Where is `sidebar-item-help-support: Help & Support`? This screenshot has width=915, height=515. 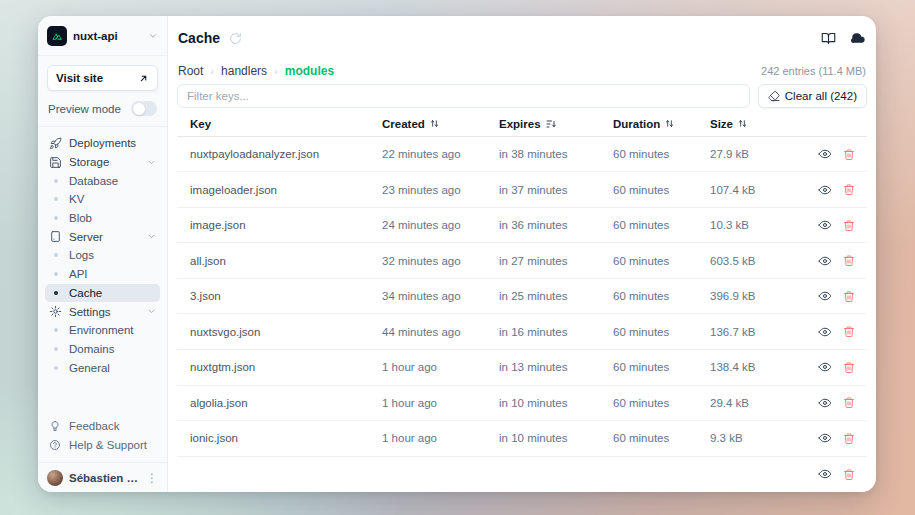
sidebar-item-help-support: Help & Support is located at coordinates (102, 444).